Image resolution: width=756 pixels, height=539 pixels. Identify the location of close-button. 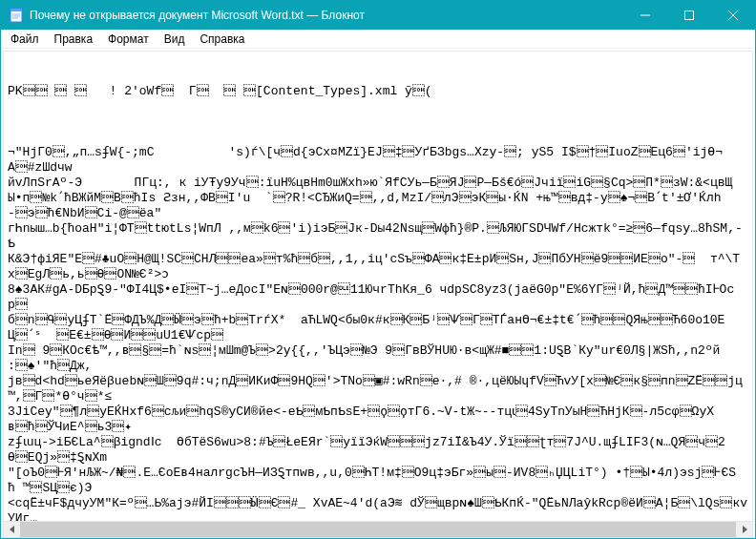
(733, 15).